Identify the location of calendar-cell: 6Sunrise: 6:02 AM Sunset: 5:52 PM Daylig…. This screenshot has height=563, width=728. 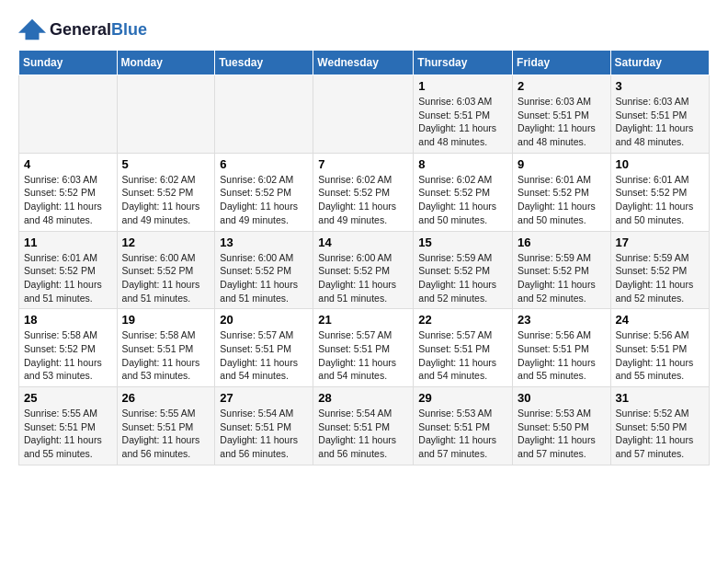
(265, 191).